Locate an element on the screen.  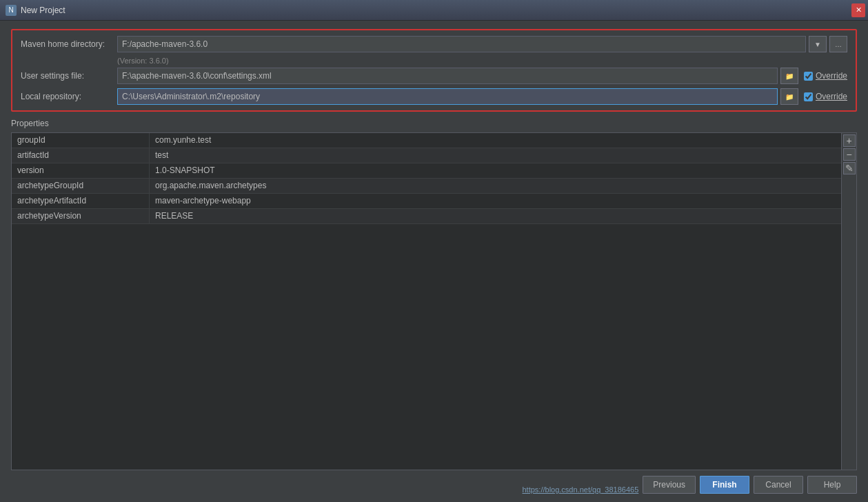
prop-key: version is located at coordinates (81, 171).